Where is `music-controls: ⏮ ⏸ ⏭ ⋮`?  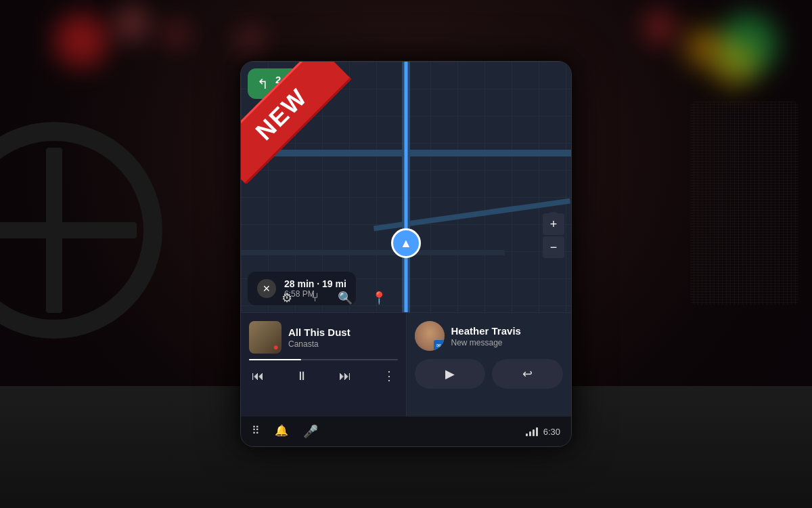
music-controls: ⏮ ⏸ ⏭ ⋮ is located at coordinates (323, 376).